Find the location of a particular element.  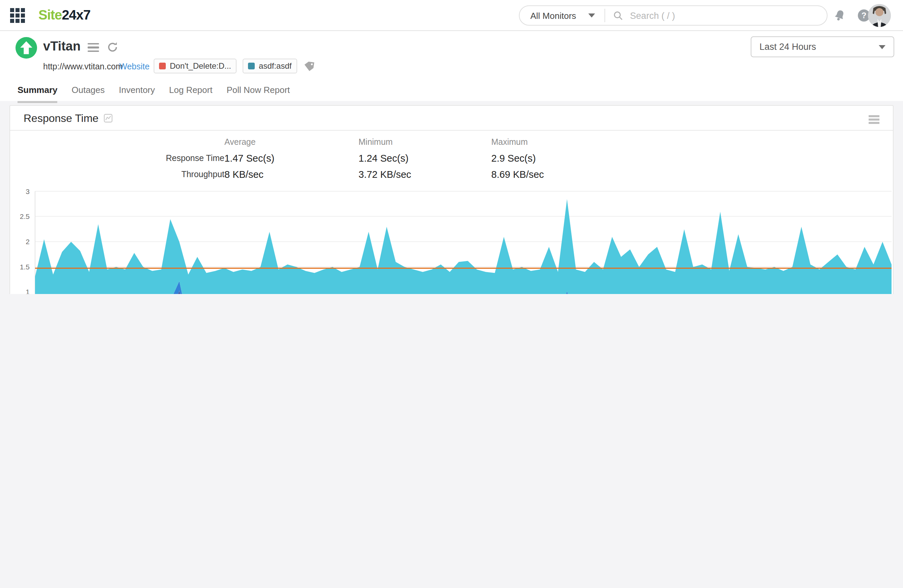

stats-col-header: Average is located at coordinates (291, 142).